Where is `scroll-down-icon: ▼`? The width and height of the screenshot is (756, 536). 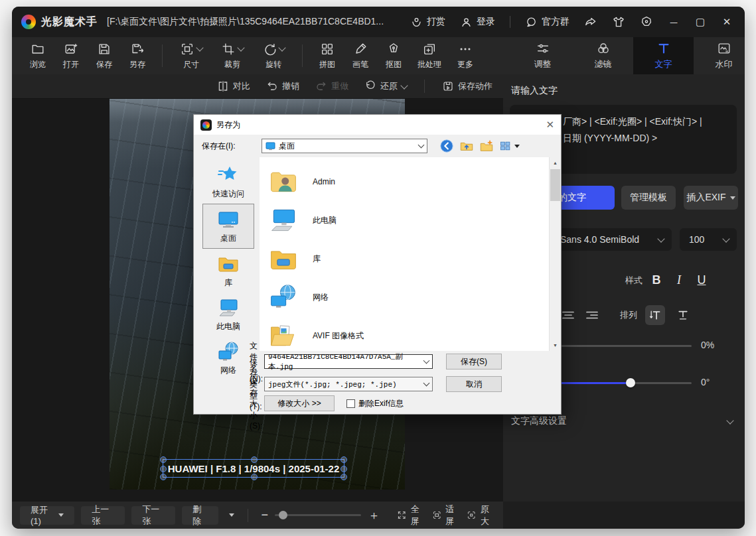
scroll-down-icon: ▼ is located at coordinates (555, 345).